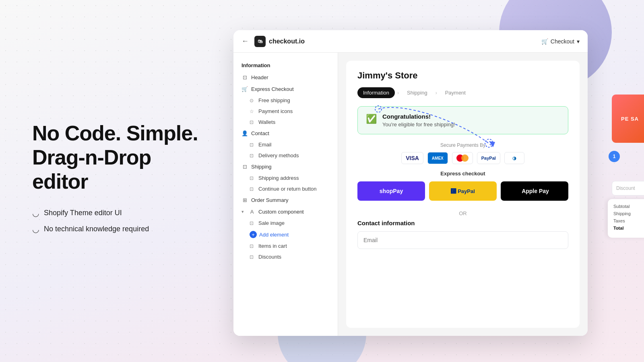 The width and height of the screenshot is (644, 362). What do you see at coordinates (412, 158) in the screenshot?
I see `visa-icon: VISA` at bounding box center [412, 158].